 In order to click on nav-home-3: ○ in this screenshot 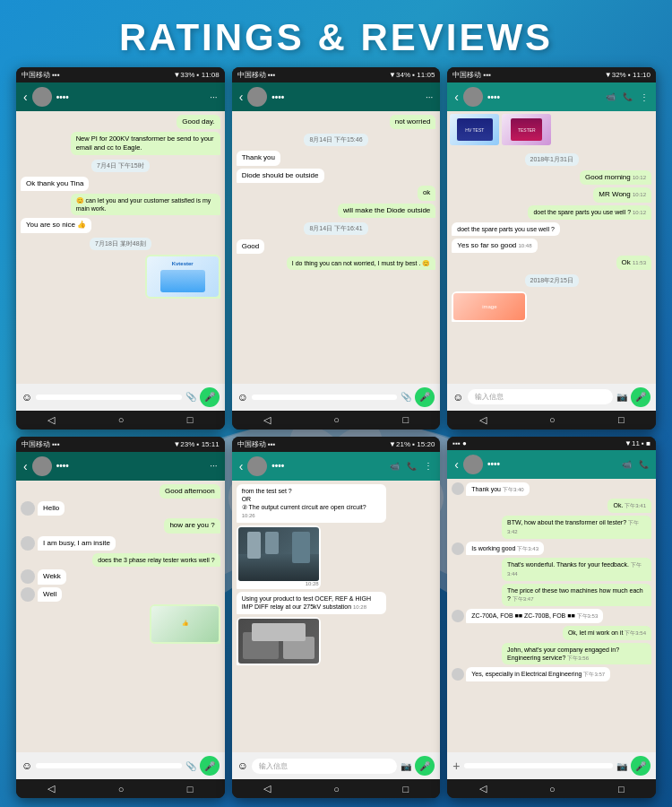, I will do `click(552, 420)`.